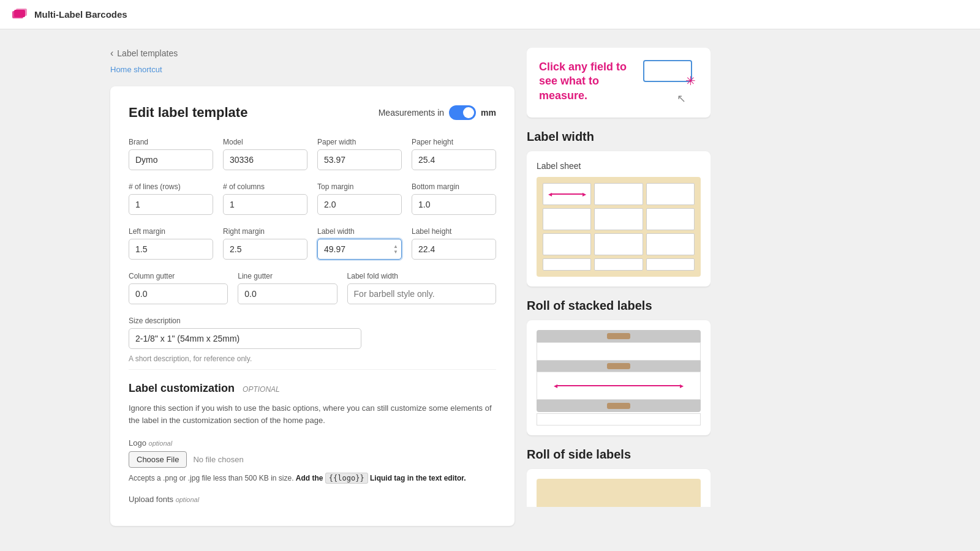  What do you see at coordinates (619, 386) in the screenshot?
I see `roll-arrow-line` at bounding box center [619, 386].